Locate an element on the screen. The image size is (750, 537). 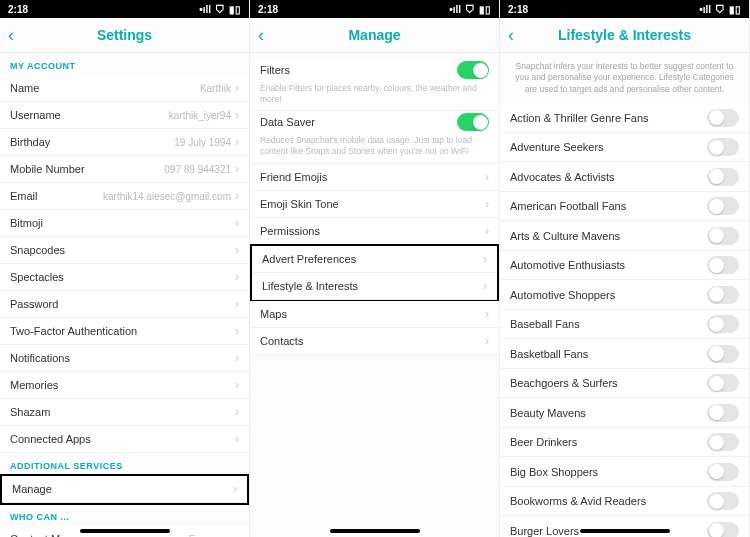
filters-desc: Enable Filters for places nearby, colour… is located at coordinates (374, 96).